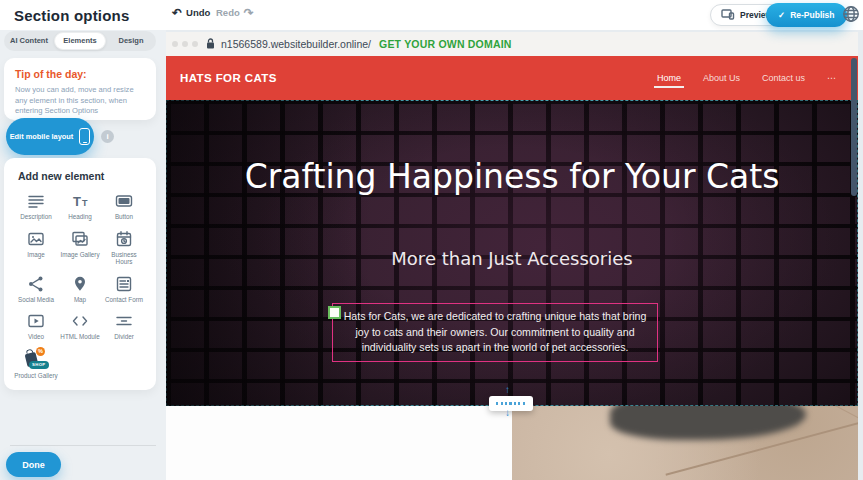 Image resolution: width=863 pixels, height=480 pixels. I want to click on element-button: Button, so click(124, 206).